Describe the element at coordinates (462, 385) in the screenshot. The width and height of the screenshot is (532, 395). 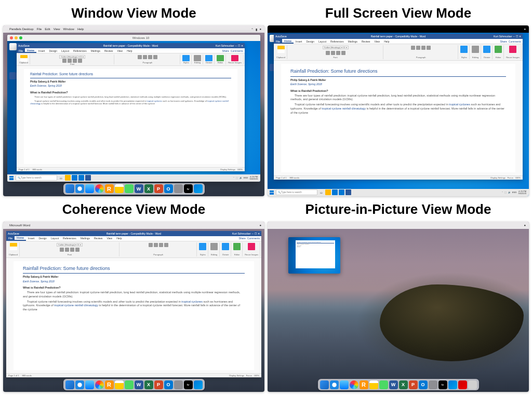
I see `dock-parallels2-icon` at that location.